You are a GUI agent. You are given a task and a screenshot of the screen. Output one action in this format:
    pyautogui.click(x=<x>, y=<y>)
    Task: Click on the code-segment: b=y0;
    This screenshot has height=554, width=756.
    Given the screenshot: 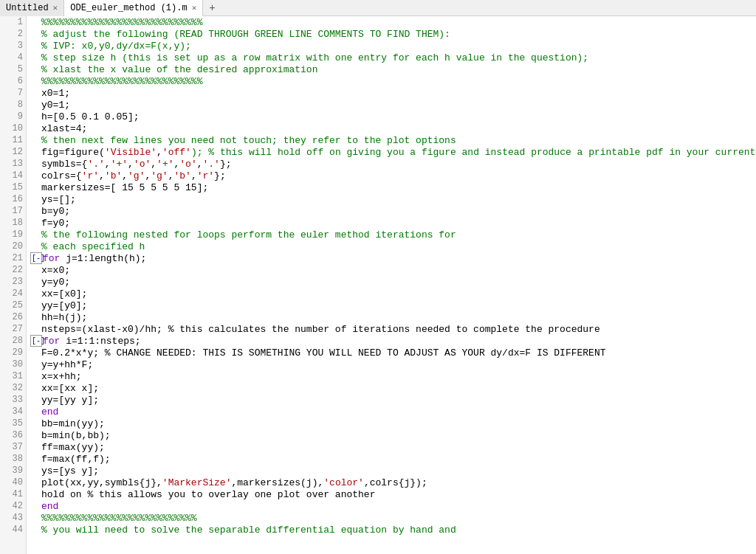 What is the action you would take?
    pyautogui.click(x=56, y=211)
    